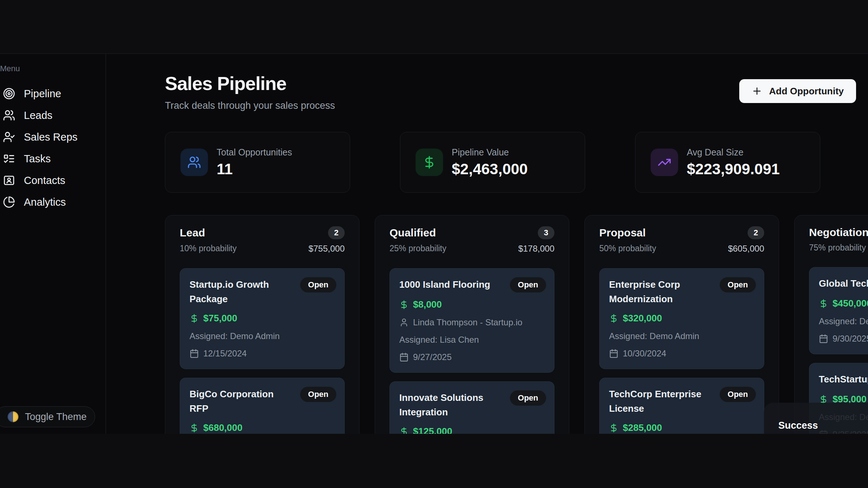  What do you see at coordinates (838, 248) in the screenshot?
I see `column-probability: 75% probability` at bounding box center [838, 248].